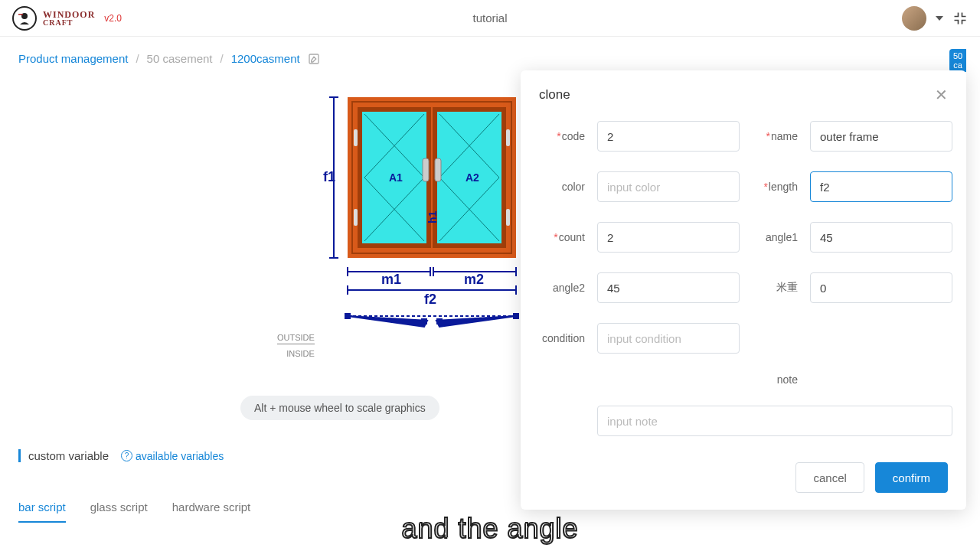  Describe the element at coordinates (69, 15) in the screenshot. I see `brand-line1: WINDOOR` at that location.